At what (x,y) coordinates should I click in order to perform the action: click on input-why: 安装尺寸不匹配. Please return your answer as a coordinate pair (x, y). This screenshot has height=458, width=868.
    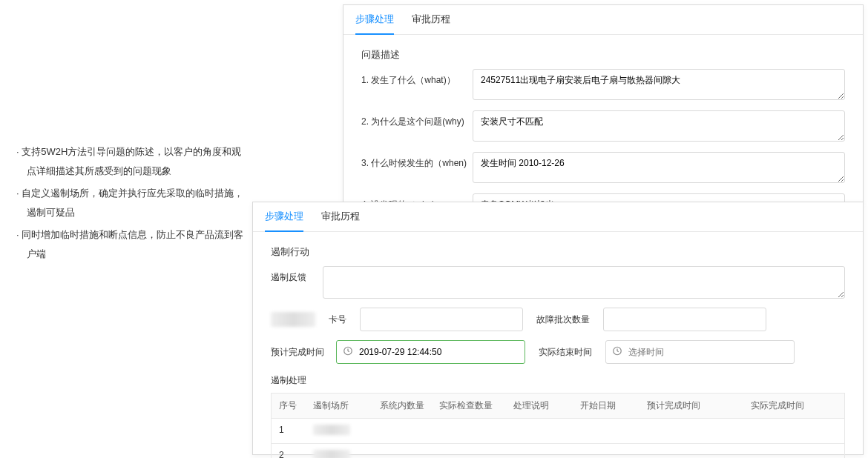
    Looking at the image, I should click on (659, 126).